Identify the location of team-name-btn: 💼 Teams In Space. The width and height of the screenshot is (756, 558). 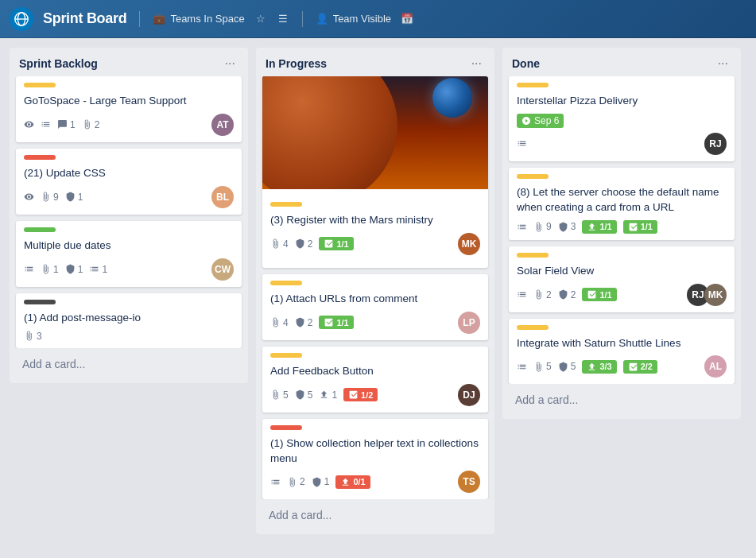
(199, 19).